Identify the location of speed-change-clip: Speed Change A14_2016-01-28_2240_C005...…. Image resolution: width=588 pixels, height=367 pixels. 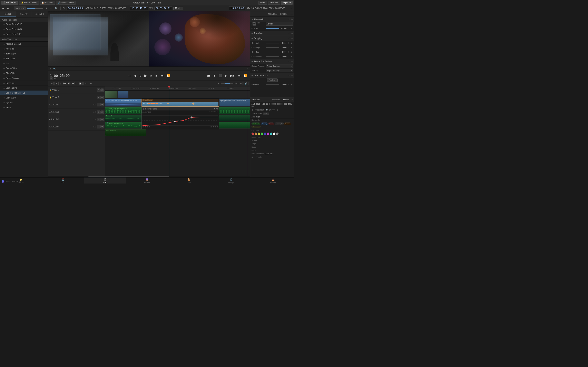
(180, 103).